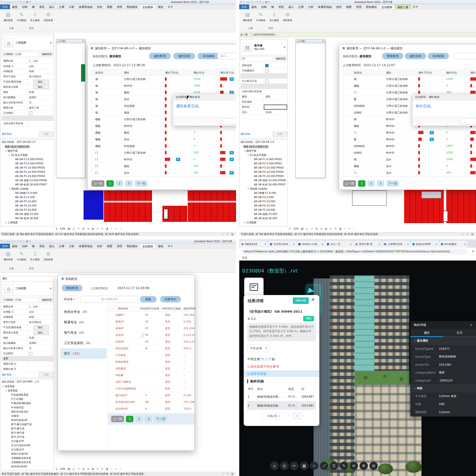  What do you see at coordinates (27, 437) in the screenshot?
I see `tree-item: 医气-空气管` at bounding box center [27, 437].